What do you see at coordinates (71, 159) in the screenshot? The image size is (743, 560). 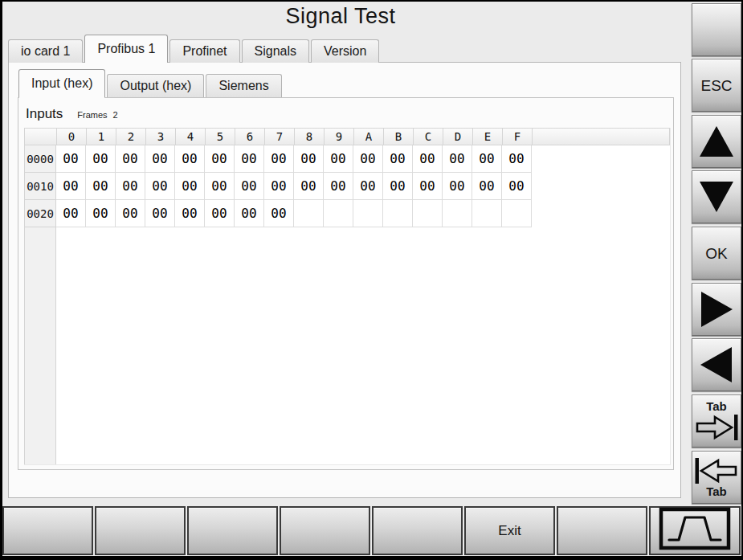 I see `hex-cell-0000-0: 00` at bounding box center [71, 159].